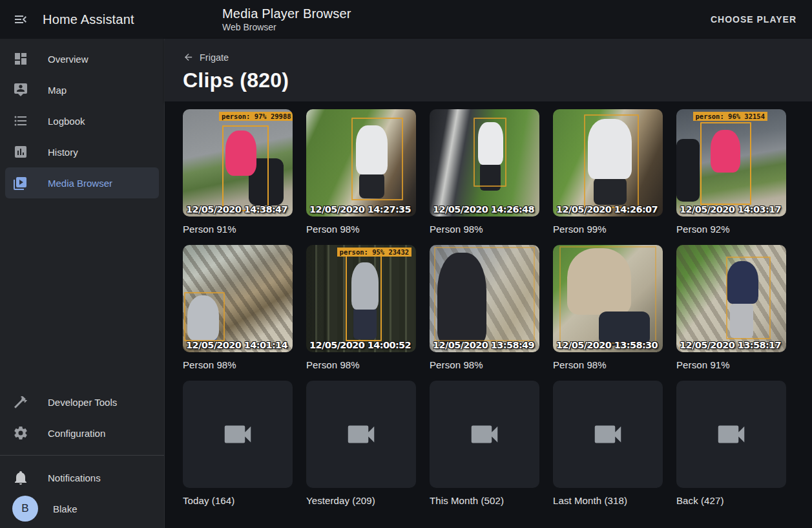  Describe the element at coordinates (361, 299) in the screenshot. I see `clip-thumbnail: person: 95% 23432 12/05/2020 14:00:52` at that location.